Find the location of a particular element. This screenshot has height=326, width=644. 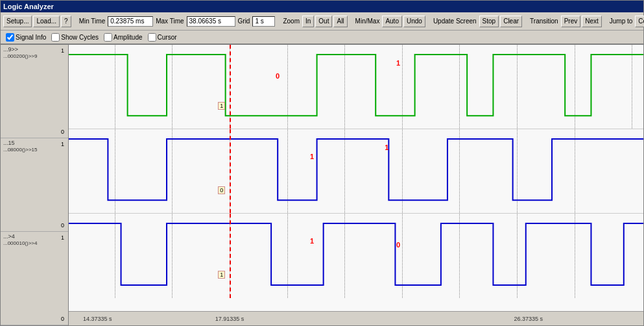

signal-item-1: ...15 ...08000()>>15 1 0 is located at coordinates (34, 185).